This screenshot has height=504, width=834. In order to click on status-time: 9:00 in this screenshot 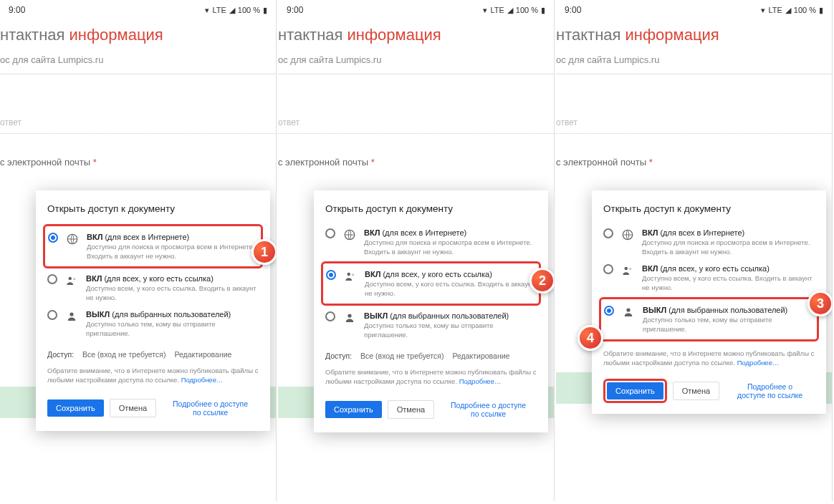, I will do `click(107, 10)`.